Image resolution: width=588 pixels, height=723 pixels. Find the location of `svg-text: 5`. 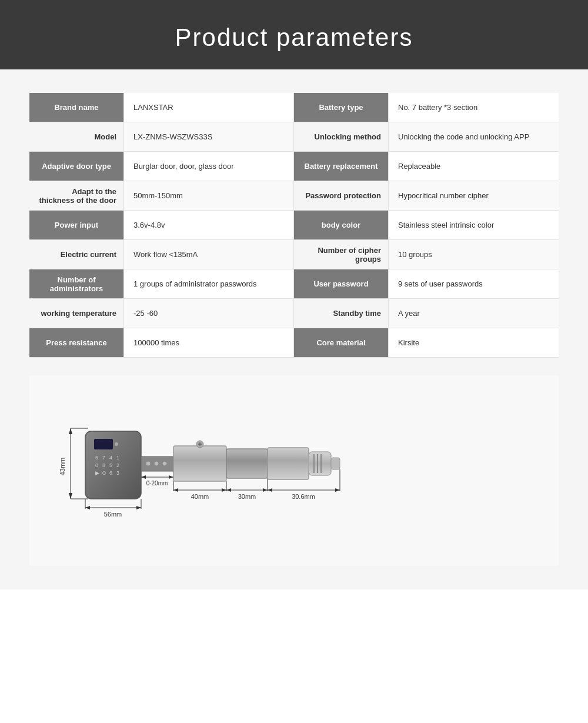

svg-text: 5 is located at coordinates (111, 465).